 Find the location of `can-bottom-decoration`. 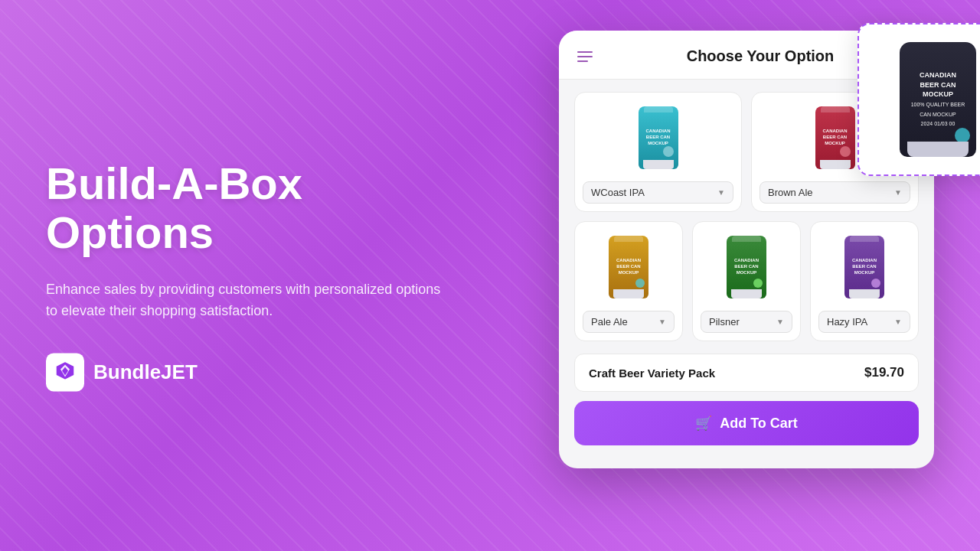

can-bottom-decoration is located at coordinates (938, 149).